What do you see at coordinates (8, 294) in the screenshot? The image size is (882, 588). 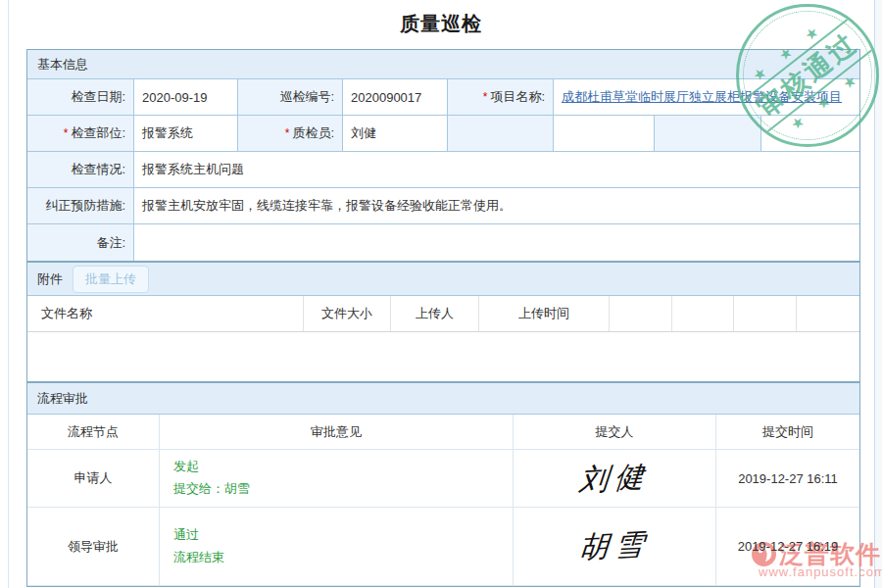 I see `page-left-border` at bounding box center [8, 294].